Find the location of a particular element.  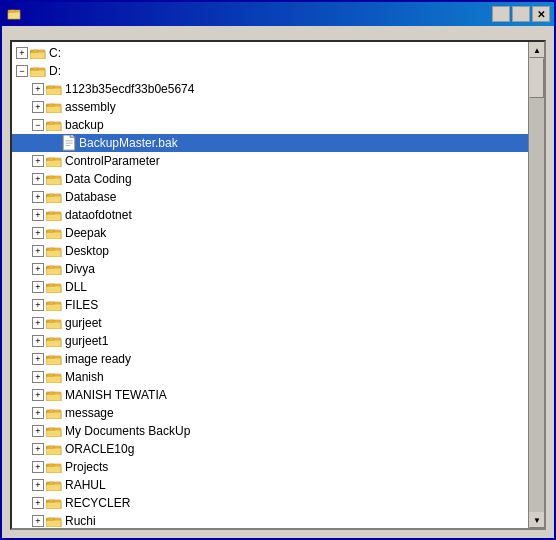

tree-item: + Divya is located at coordinates (270, 269).